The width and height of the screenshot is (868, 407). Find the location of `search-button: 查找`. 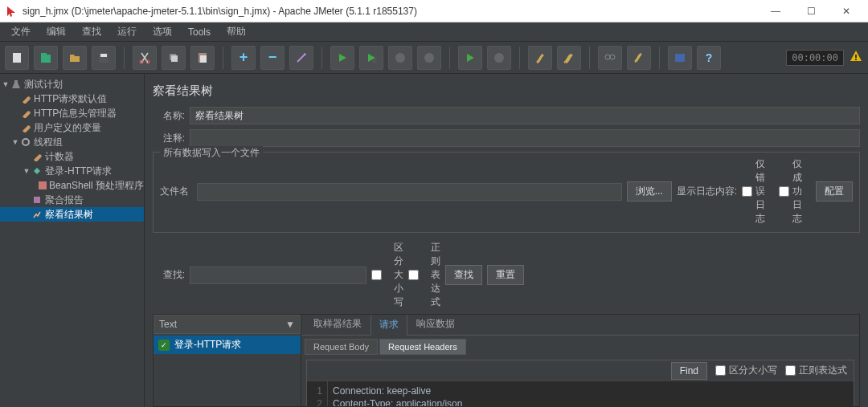

search-button: 查找 is located at coordinates (464, 275).